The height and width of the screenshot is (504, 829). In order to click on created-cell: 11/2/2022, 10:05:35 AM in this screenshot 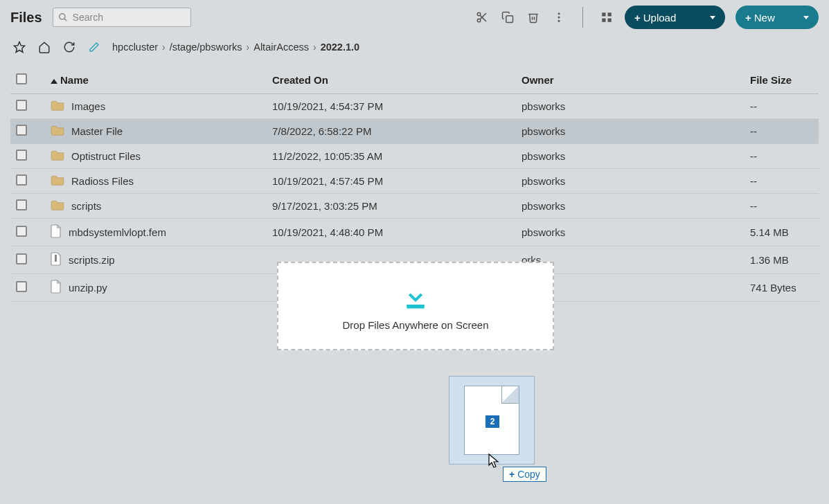, I will do `click(391, 156)`.